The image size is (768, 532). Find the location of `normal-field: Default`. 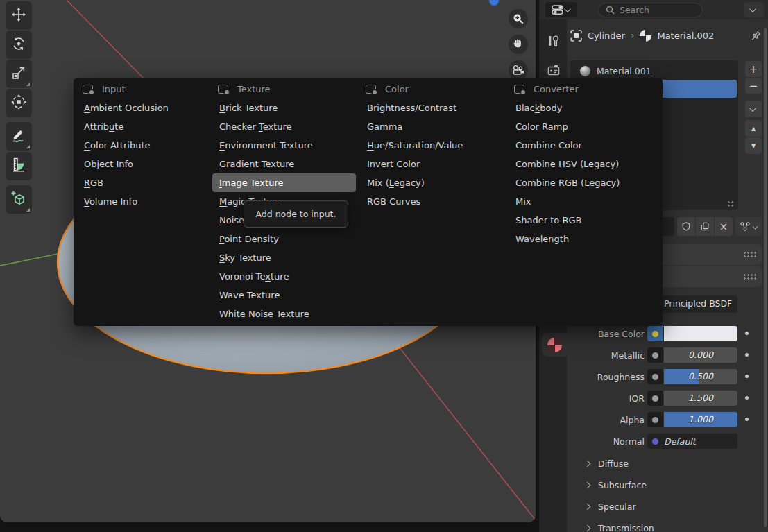

normal-field: Default is located at coordinates (692, 441).